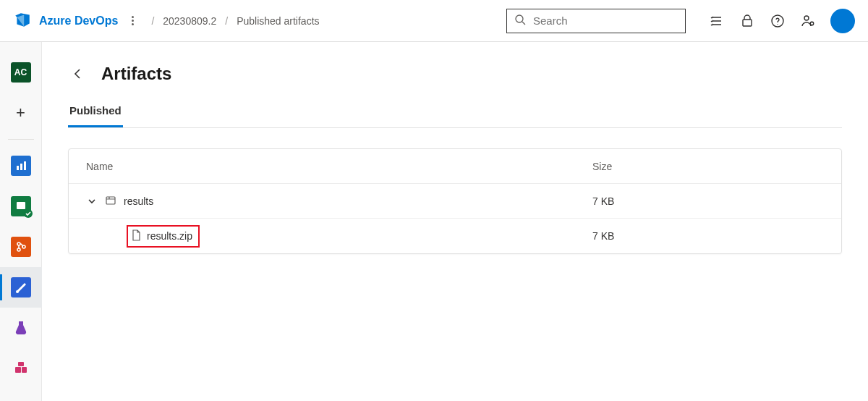  I want to click on search-box, so click(596, 21).